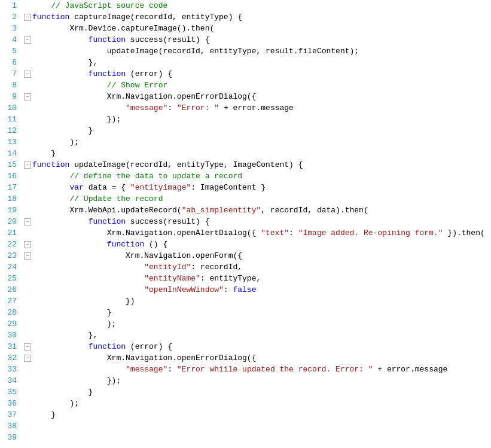 The height and width of the screenshot is (448, 491). Describe the element at coordinates (186, 165) in the screenshot. I see `plain-token: updateImage(recordId, entityType, ImageC…` at that location.